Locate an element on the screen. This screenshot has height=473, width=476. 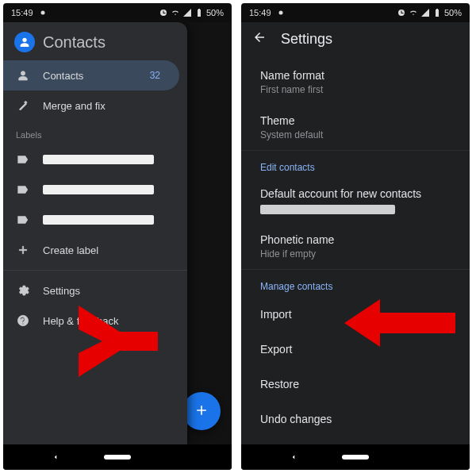
nav-label: Merge and fix is located at coordinates (75, 106).